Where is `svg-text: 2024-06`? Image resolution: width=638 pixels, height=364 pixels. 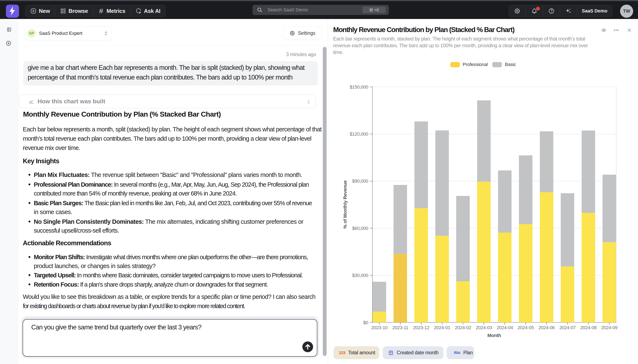
svg-text: 2024-06 is located at coordinates (547, 328).